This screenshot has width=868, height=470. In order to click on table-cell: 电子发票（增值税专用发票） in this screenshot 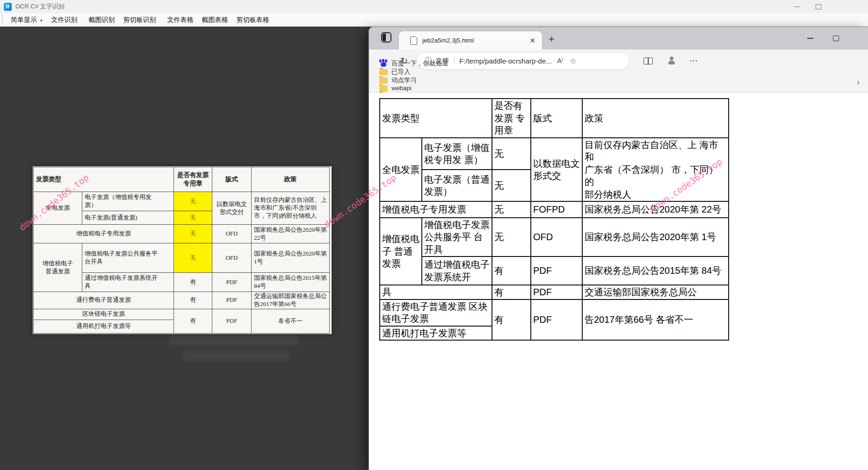, I will do `click(128, 202)`.